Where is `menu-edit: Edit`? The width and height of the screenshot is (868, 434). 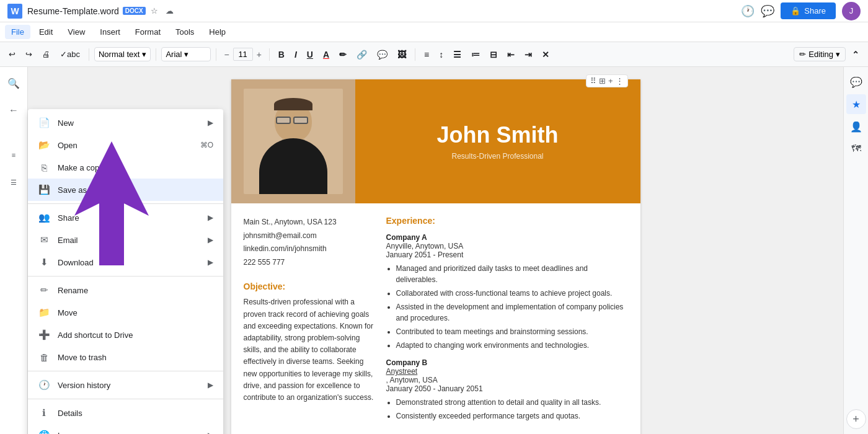
menu-edit: Edit is located at coordinates (46, 32).